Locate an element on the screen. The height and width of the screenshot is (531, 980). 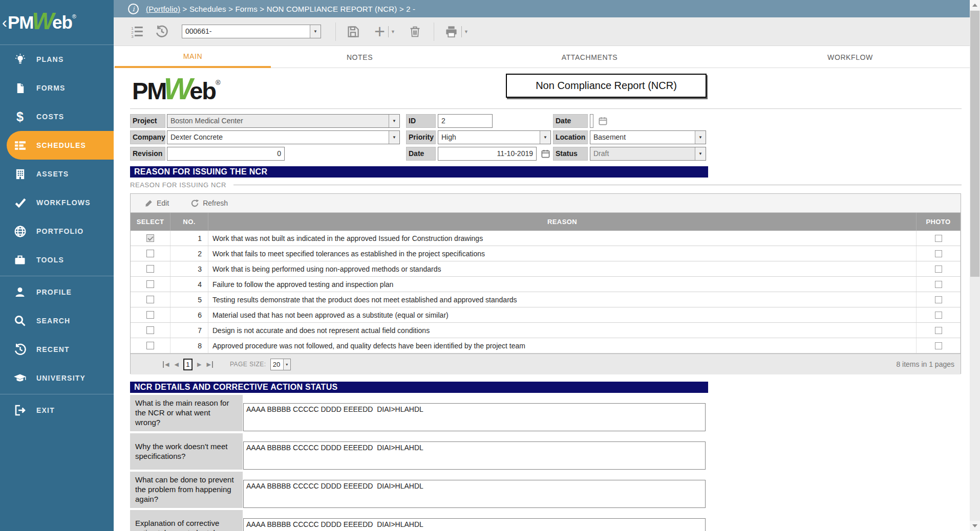
graduation-cap-icon is located at coordinates (20, 378).